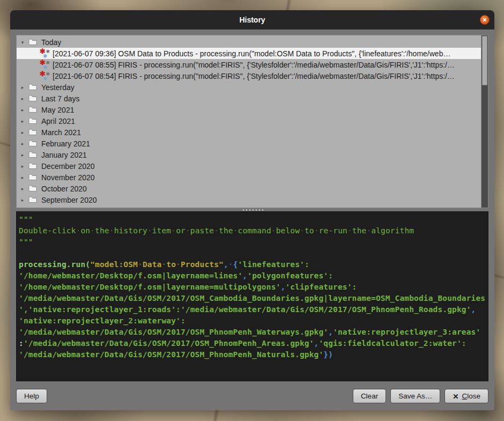 The image size is (504, 421). I want to click on code-line: :'/media/webmaster/Data/Gis/OSM/2017/OSM…, so click(253, 343).